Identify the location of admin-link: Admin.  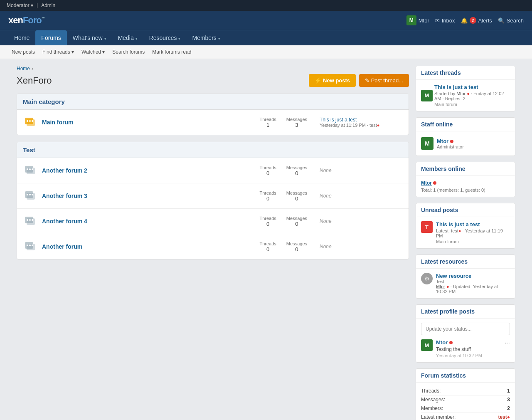
(48, 5).